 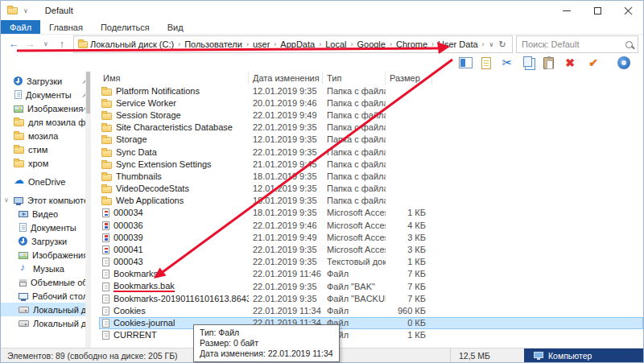 I want to click on help-icon, so click(x=624, y=63).